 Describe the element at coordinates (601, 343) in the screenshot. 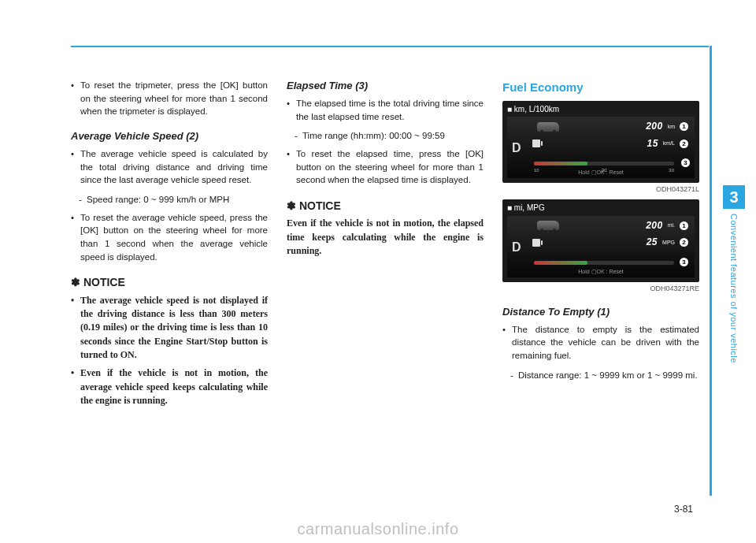

I see `dte-list: The distance to empty is the estimated d…` at that location.